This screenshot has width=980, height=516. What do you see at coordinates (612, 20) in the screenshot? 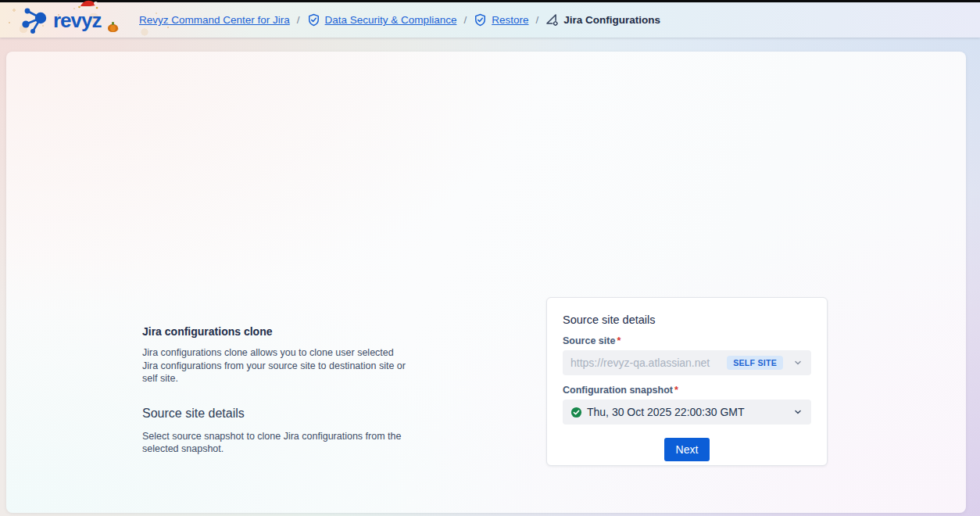
I see `breadcrumb-current-label: Jira Configurations` at bounding box center [612, 20].